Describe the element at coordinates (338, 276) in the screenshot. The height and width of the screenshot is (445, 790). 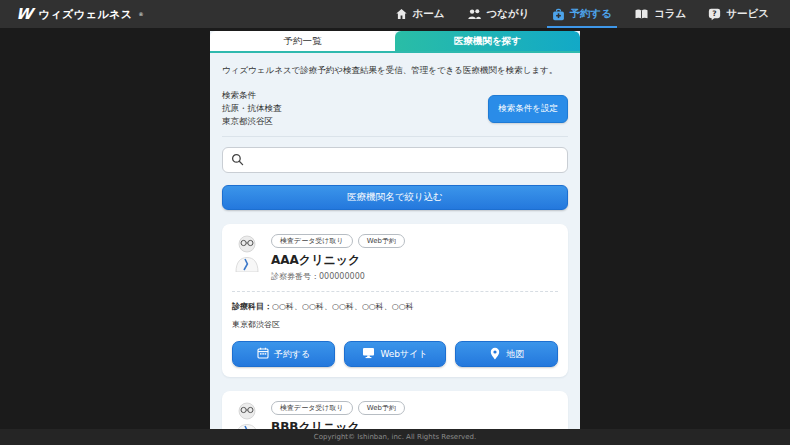
I see `clinic-number: 診察券番号：000000000` at that location.